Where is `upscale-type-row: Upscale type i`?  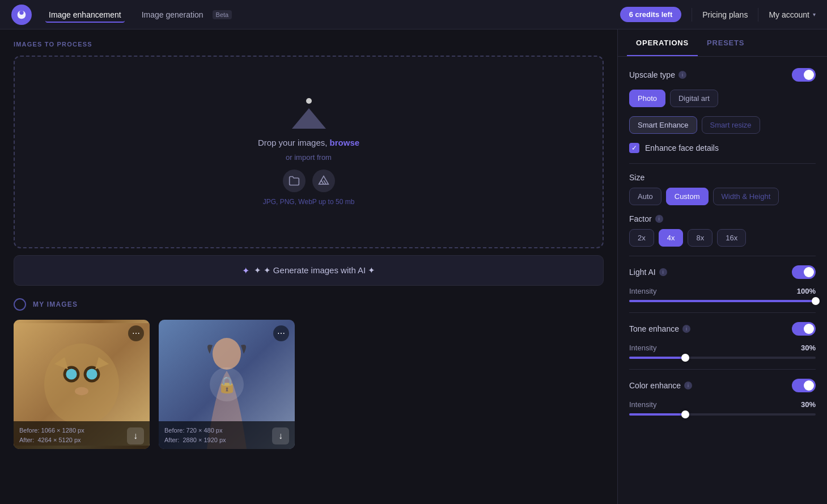
upscale-type-row: Upscale type i is located at coordinates (722, 75).